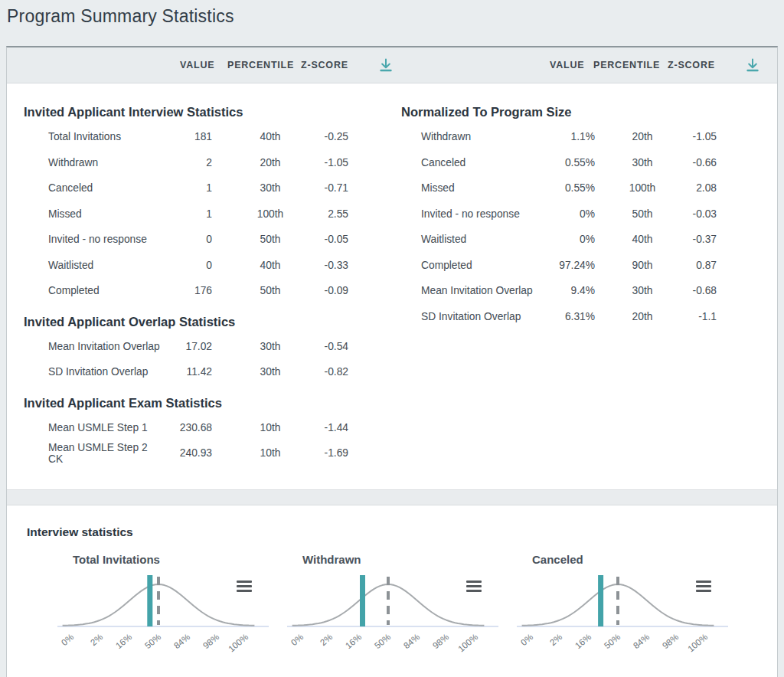  Describe the element at coordinates (338, 427) in the screenshot. I see `row-zscore: -1.44` at that location.